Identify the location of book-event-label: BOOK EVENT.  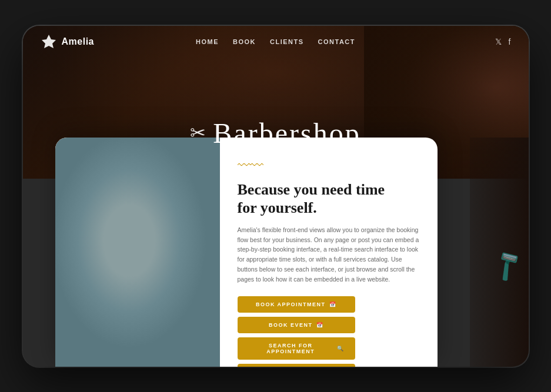
(290, 325).